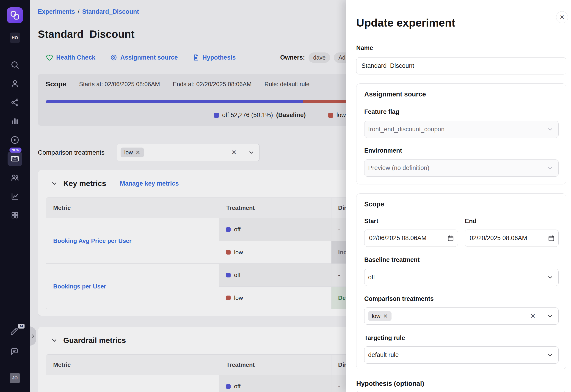 Image resolution: width=571 pixels, height=392 pixels. Describe the element at coordinates (461, 66) in the screenshot. I see `name-input` at that location.